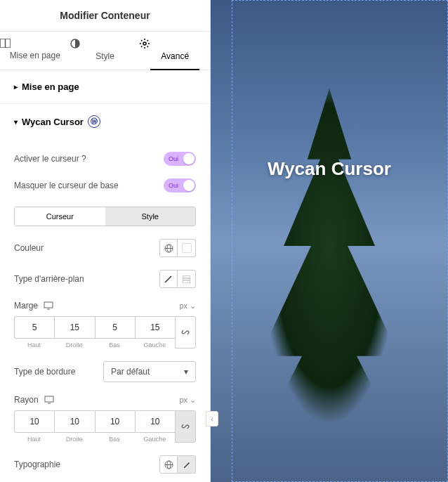 The image size is (448, 482). Describe the element at coordinates (35, 44) in the screenshot. I see `layout-icon` at that location.